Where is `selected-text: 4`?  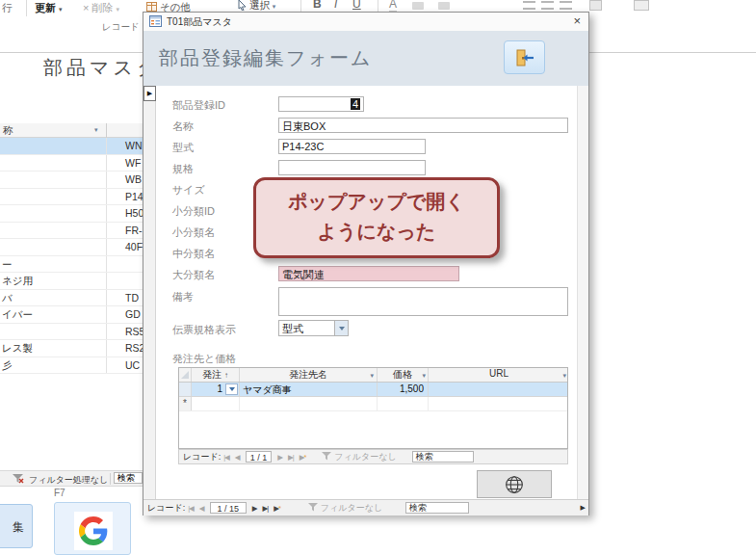
selected-text: 4 is located at coordinates (355, 104).